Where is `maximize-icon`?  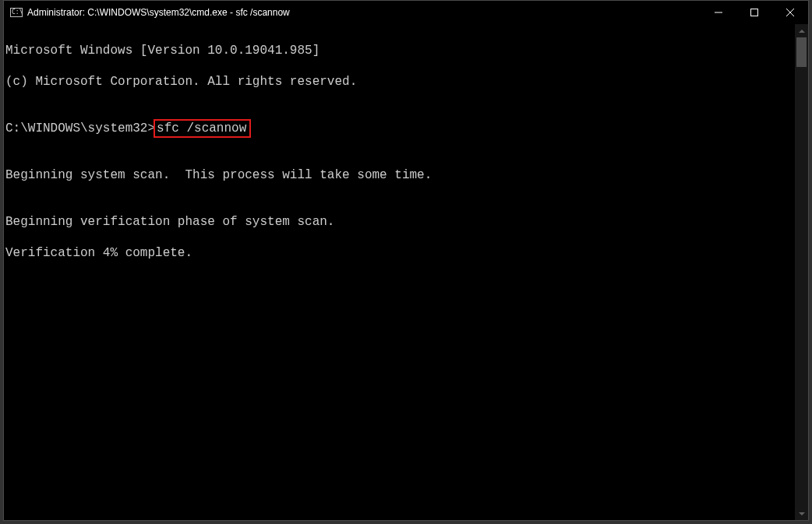 maximize-icon is located at coordinates (754, 12).